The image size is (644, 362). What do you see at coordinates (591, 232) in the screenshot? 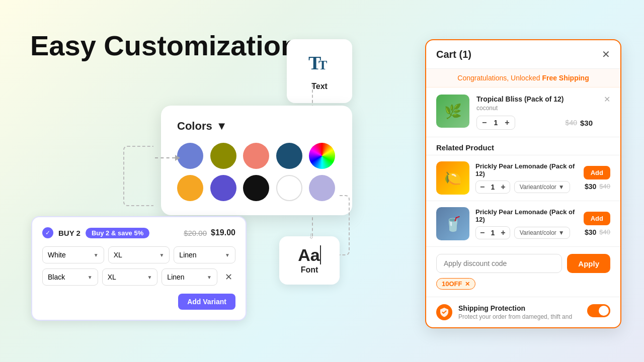
I see `related-new-price-2: $30` at bounding box center [591, 232].